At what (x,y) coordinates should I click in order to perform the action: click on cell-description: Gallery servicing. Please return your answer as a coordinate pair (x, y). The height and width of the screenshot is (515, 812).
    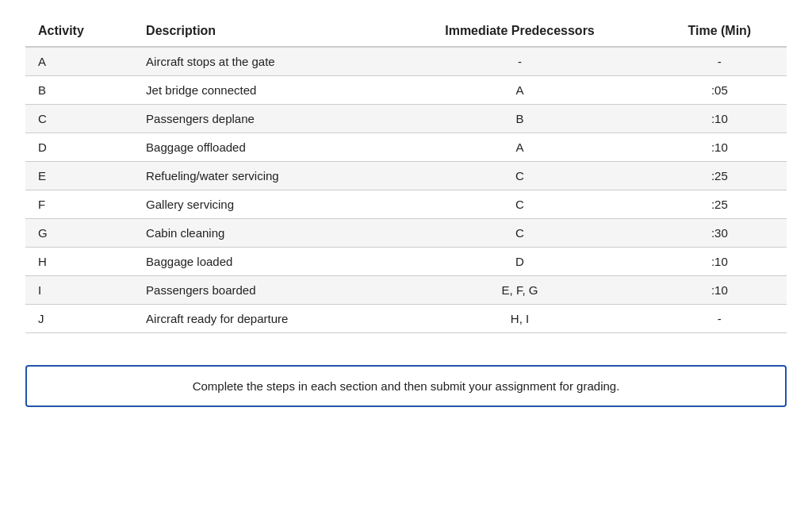
    Looking at the image, I should click on (260, 205).